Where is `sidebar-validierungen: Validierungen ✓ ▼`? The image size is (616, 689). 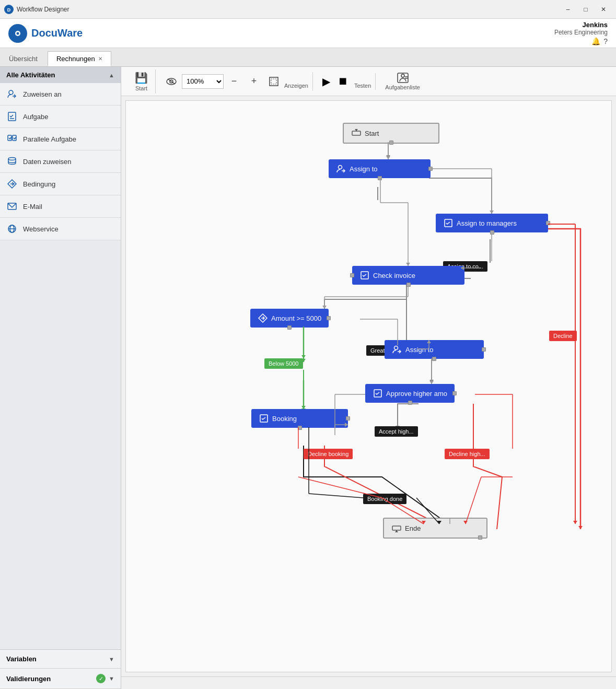 sidebar-validierungen: Validierungen ✓ ▼ is located at coordinates (61, 679).